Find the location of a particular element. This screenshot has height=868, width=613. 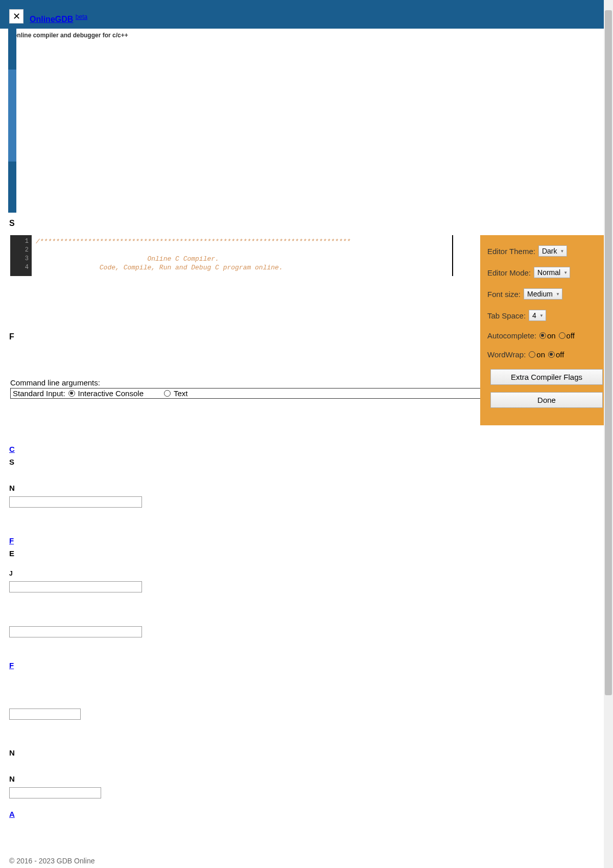

line-gutter: 1 2 3 4 is located at coordinates (21, 256).